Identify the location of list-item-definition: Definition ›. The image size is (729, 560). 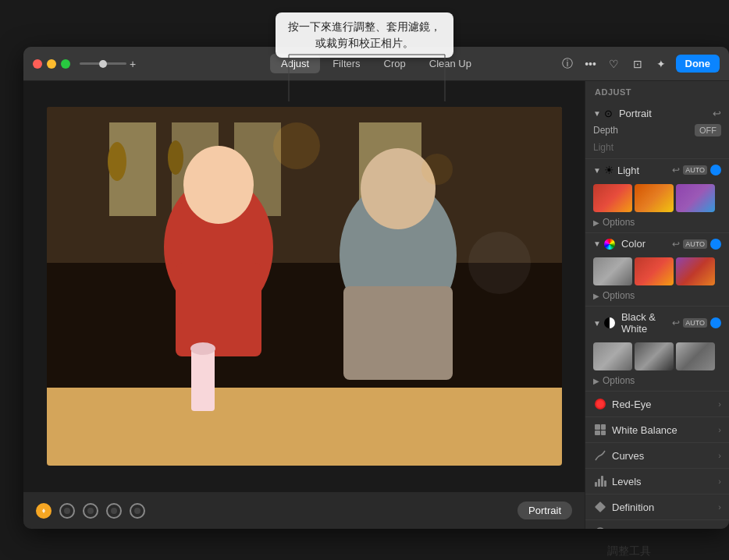
(657, 507).